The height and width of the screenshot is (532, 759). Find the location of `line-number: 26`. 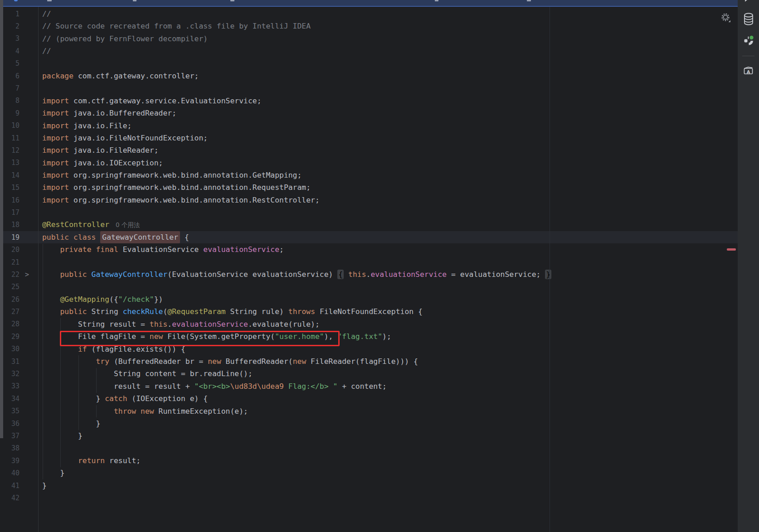

line-number: 26 is located at coordinates (11, 300).